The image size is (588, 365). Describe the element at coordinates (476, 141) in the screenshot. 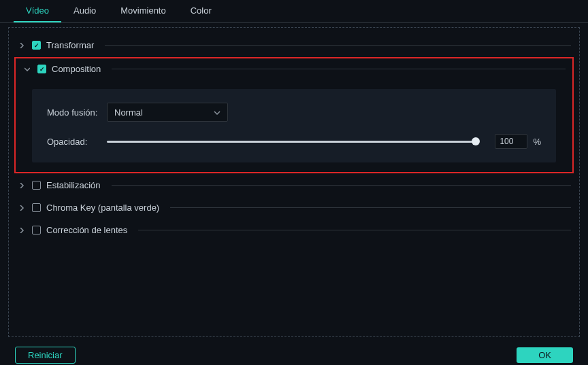

I see `slider-thumb` at that location.